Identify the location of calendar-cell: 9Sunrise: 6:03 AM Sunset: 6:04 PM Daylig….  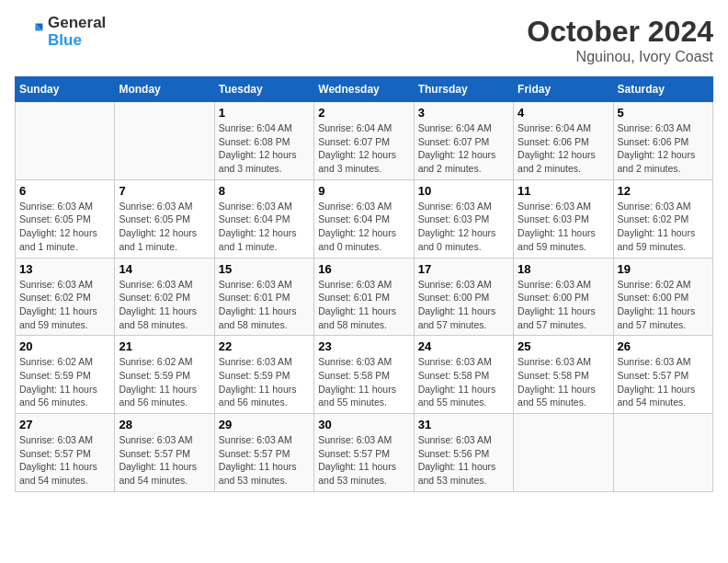
(364, 219).